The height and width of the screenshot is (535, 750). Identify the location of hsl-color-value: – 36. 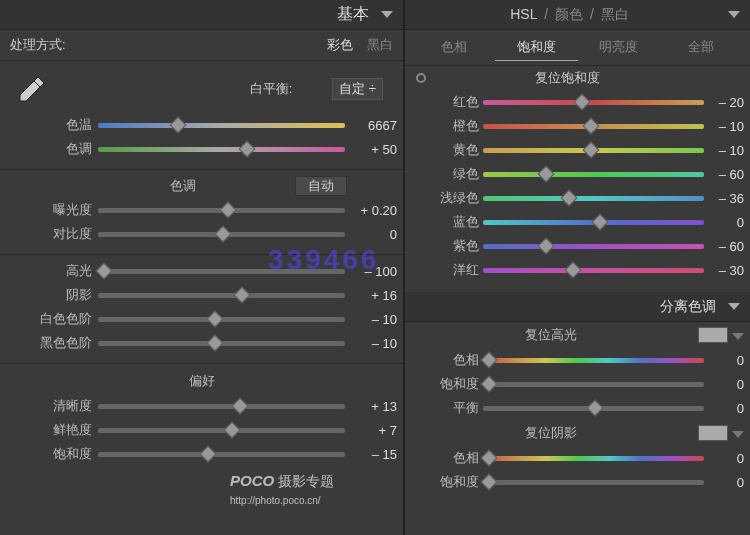
(724, 198).